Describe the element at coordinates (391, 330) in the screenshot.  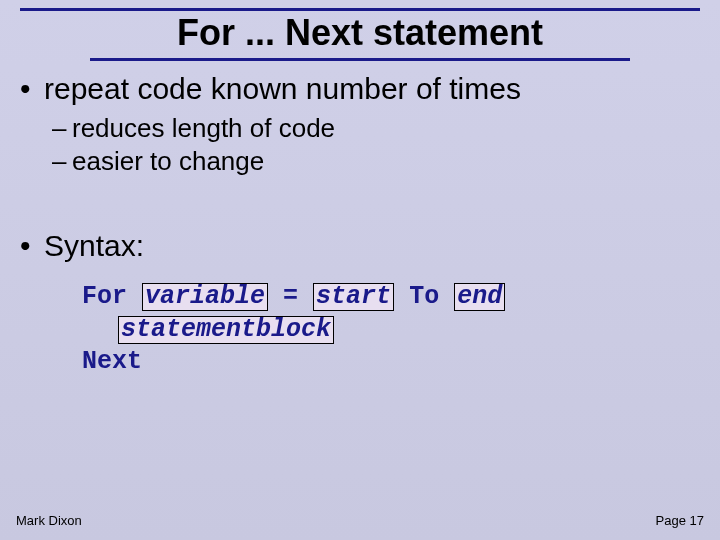
I see `code-line-stmt: statementblock` at that location.